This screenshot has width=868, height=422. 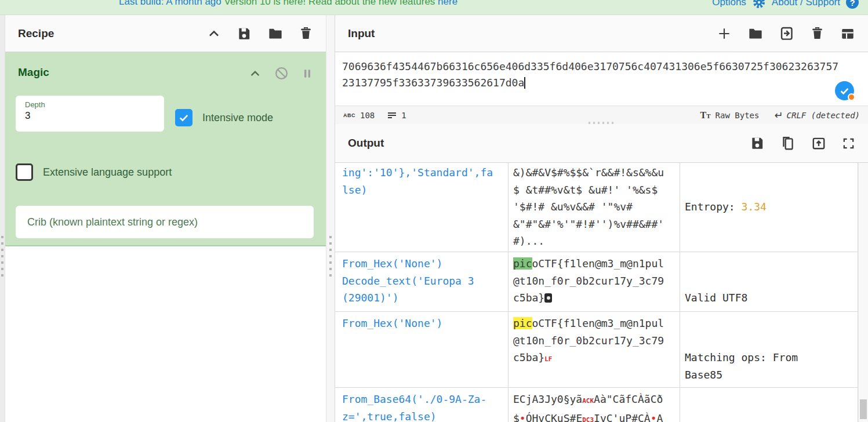 I want to click on control-char-label: LF, so click(x=549, y=359).